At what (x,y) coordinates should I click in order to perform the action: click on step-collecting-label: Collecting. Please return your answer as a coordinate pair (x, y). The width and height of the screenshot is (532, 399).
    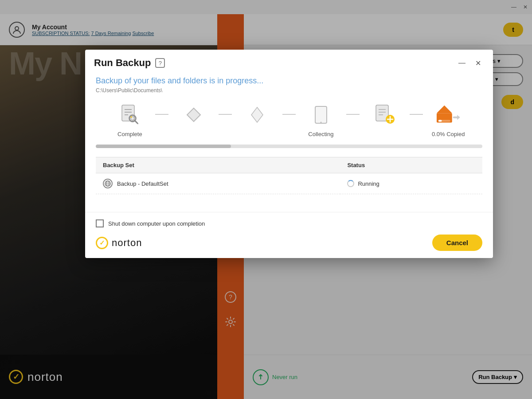
    Looking at the image, I should click on (321, 134).